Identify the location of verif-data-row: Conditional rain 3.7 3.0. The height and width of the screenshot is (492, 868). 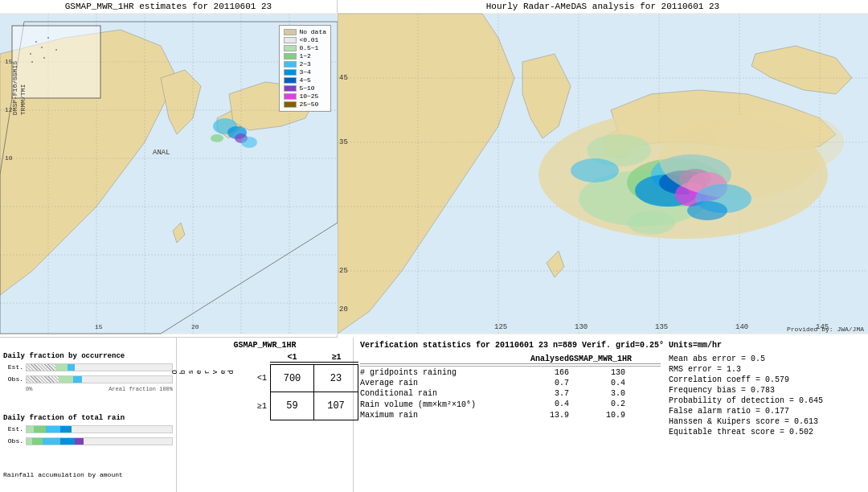
(510, 394).